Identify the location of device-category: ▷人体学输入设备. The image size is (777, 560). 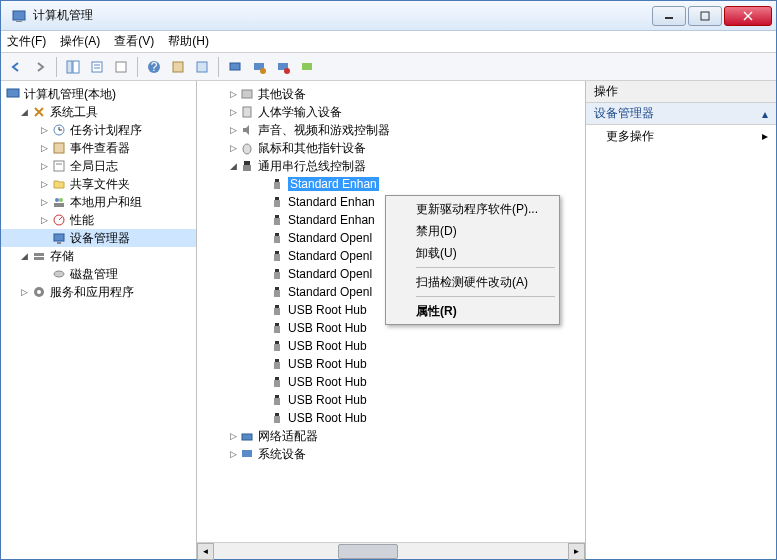
(391, 112).